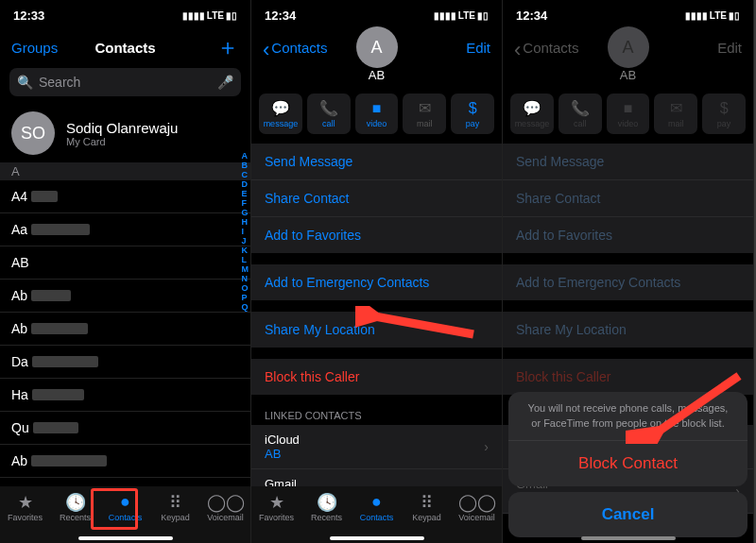  What do you see at coordinates (246, 260) in the screenshot?
I see `index-letter: L` at bounding box center [246, 260].